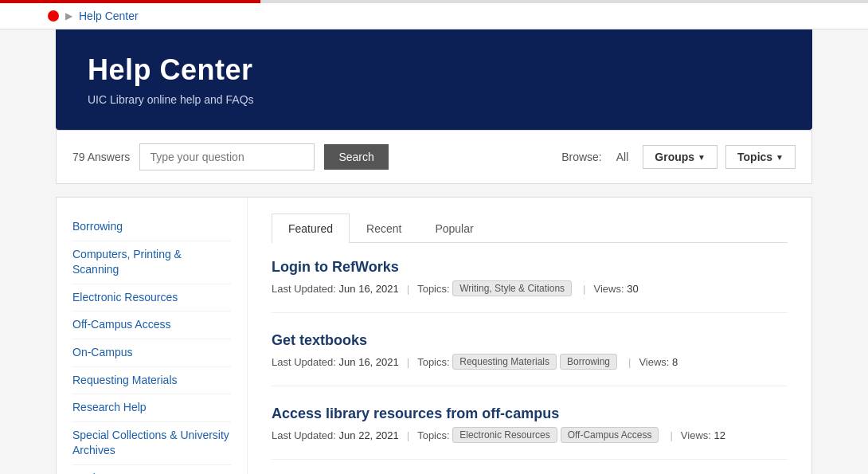 This screenshot has width=868, height=474. Describe the element at coordinates (530, 286) in the screenshot. I see `article-login-to-refworks: Login to RefWorks Last Updated: Jun 16, …` at that location.